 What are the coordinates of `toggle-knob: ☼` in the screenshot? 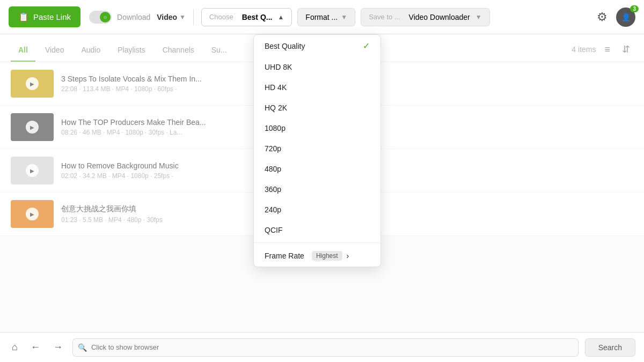 It's located at (105, 17).